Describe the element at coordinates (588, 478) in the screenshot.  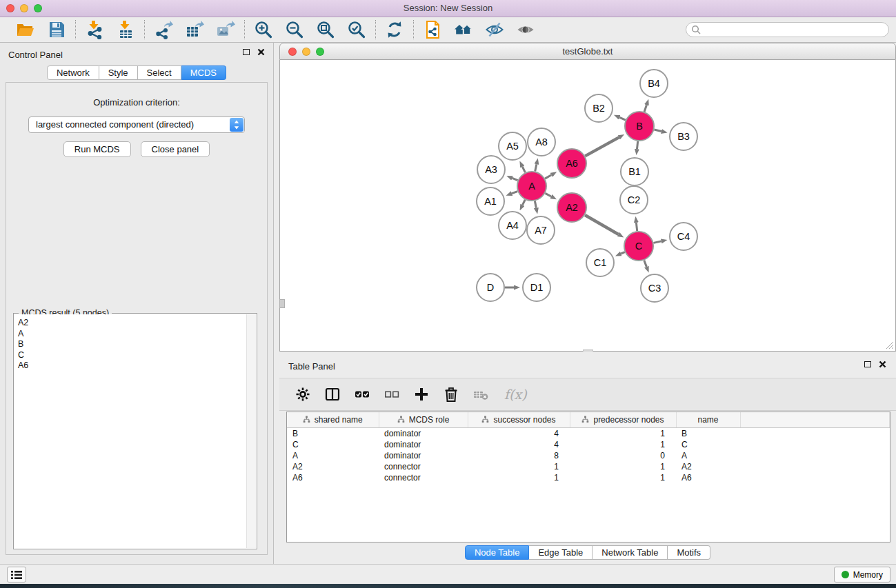
I see `table-row: A6connector11A6` at that location.